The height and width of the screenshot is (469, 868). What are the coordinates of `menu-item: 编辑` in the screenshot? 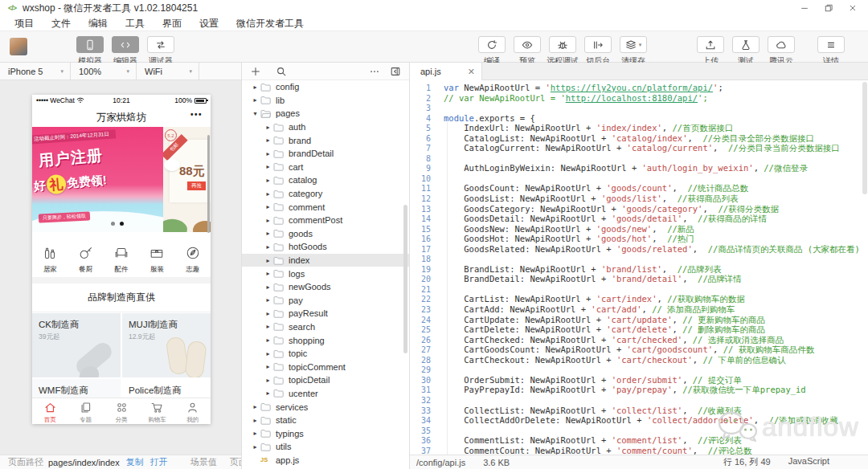 It's located at (98, 24).